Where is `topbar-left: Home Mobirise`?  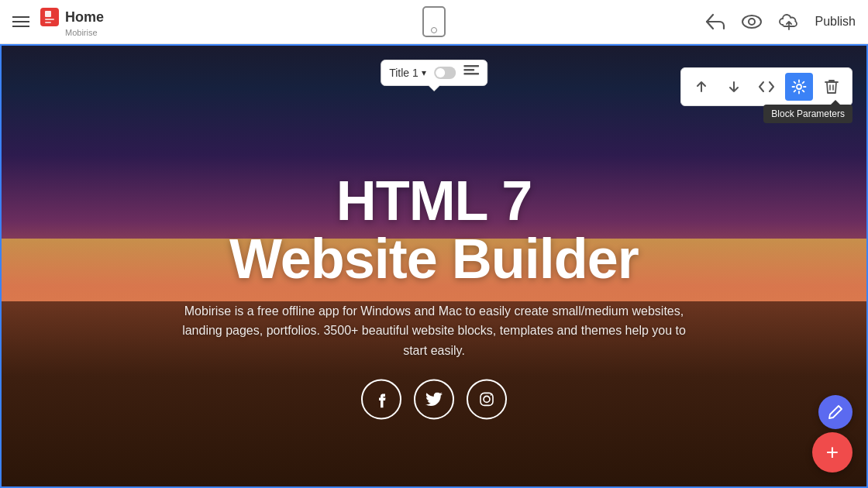 topbar-left: Home Mobirise is located at coordinates (58, 22).